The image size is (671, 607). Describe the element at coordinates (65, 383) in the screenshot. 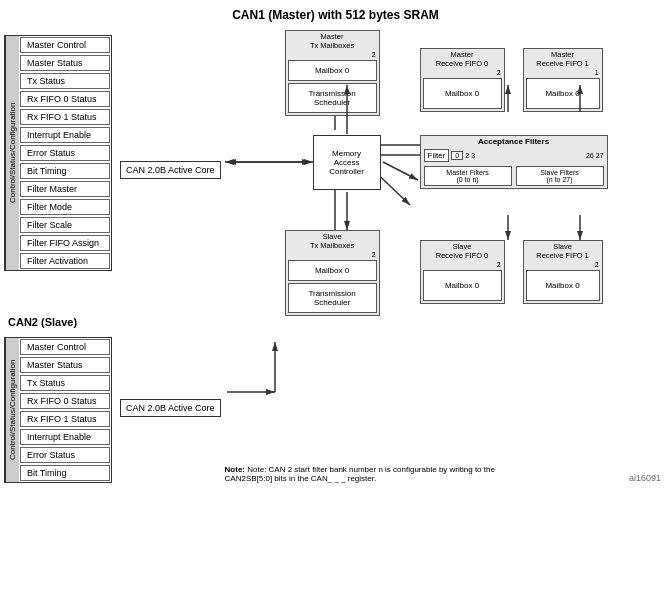

I see `can2-item-2: Tx Status` at that location.